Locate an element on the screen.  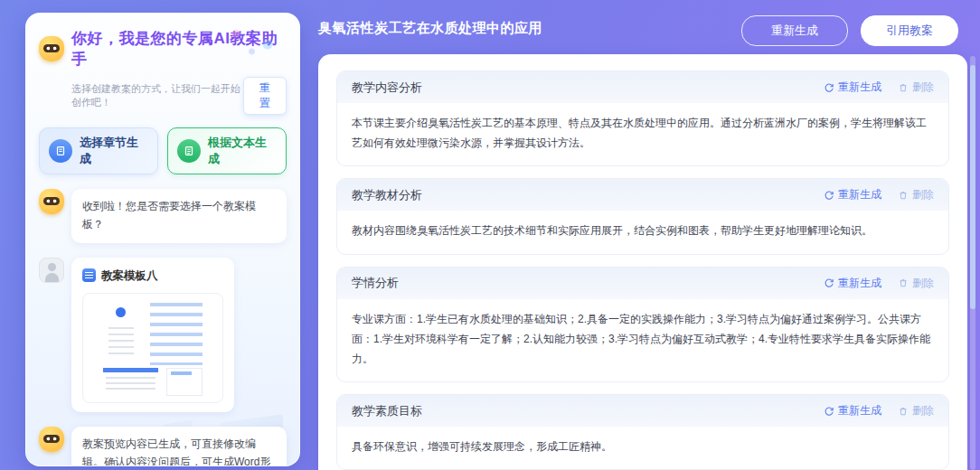
section-title: 学情分析 is located at coordinates (375, 283).